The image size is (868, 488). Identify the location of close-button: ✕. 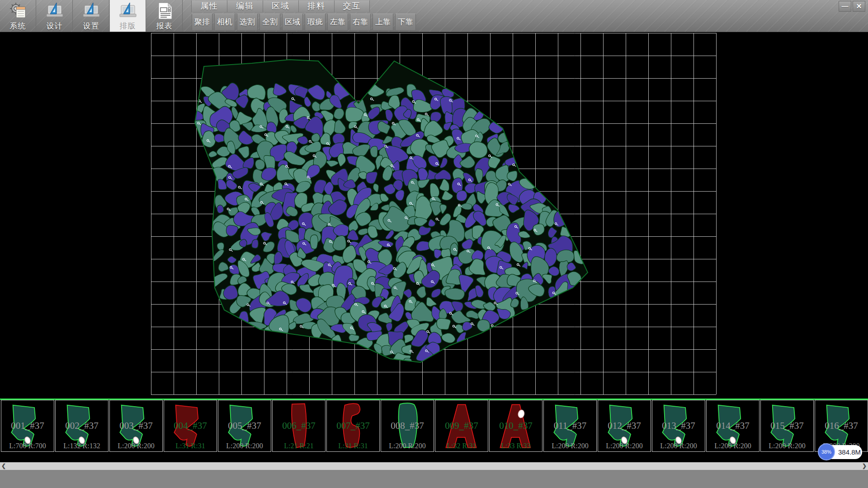
(859, 6).